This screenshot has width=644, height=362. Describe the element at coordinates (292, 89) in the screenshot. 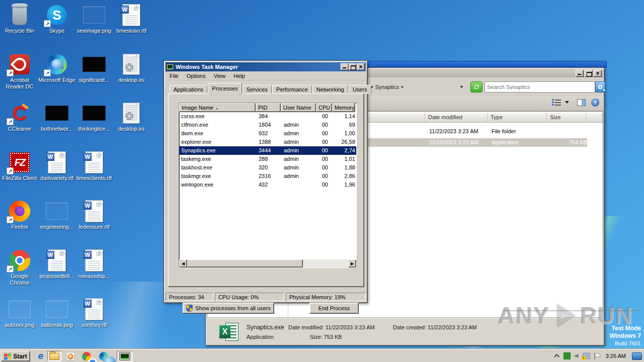

I see `tab-performance: Performance` at that location.